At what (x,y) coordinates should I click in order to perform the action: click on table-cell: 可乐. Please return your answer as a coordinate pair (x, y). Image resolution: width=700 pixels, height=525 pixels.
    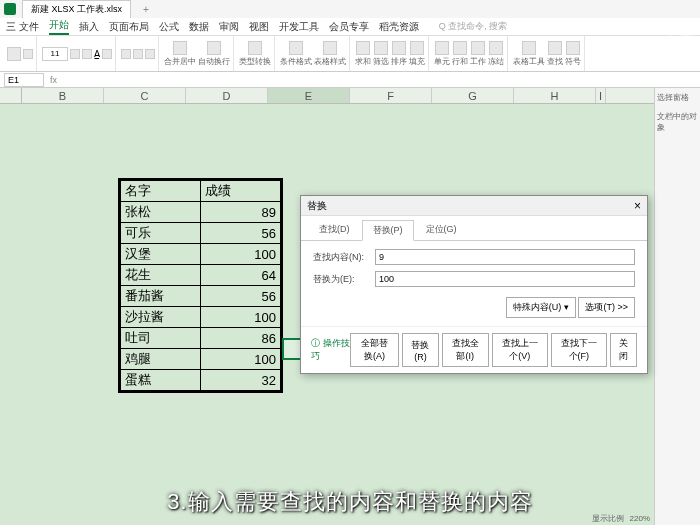
    Looking at the image, I should click on (161, 234).